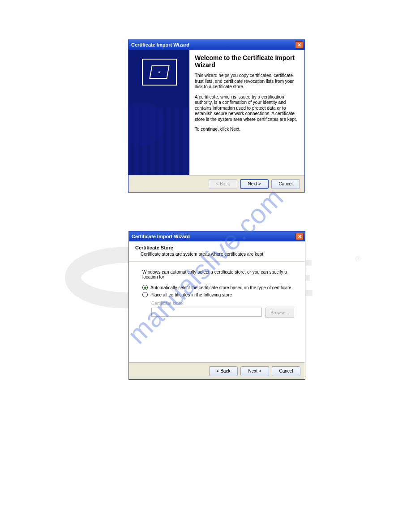 Image resolution: width=411 pixels, height=532 pixels. I want to click on page-title: Welcome to the Certificate Import Wizard, so click(247, 61).